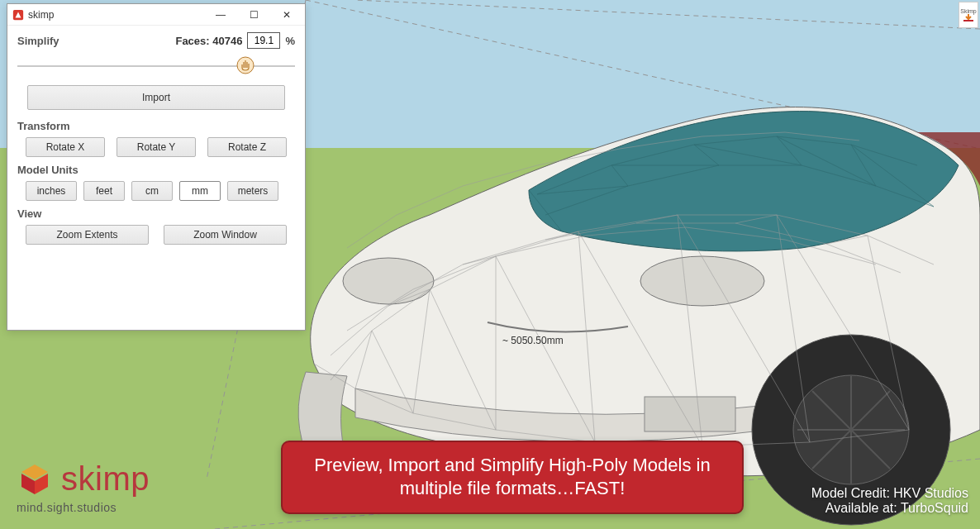  What do you see at coordinates (247, 147) in the screenshot?
I see `rotate-z-button: Rotate Z` at bounding box center [247, 147].